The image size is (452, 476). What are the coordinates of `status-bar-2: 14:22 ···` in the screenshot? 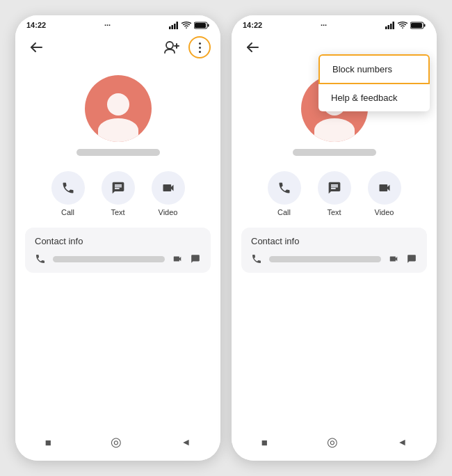 It's located at (334, 24).